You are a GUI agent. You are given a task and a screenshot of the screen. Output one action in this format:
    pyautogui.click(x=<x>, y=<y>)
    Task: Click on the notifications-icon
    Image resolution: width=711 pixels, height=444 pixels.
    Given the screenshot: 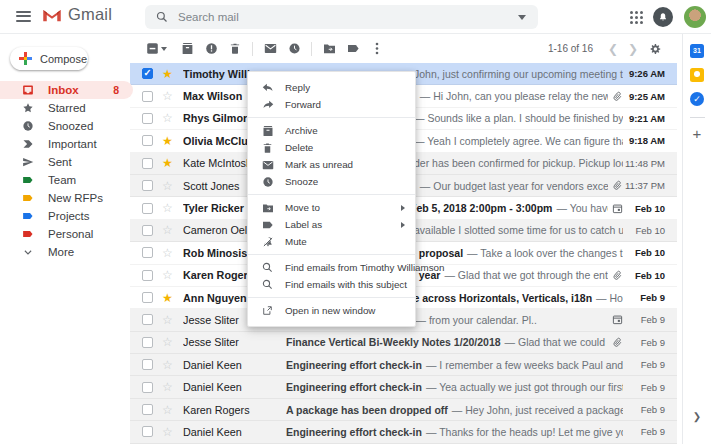 What is the action you would take?
    pyautogui.click(x=663, y=17)
    